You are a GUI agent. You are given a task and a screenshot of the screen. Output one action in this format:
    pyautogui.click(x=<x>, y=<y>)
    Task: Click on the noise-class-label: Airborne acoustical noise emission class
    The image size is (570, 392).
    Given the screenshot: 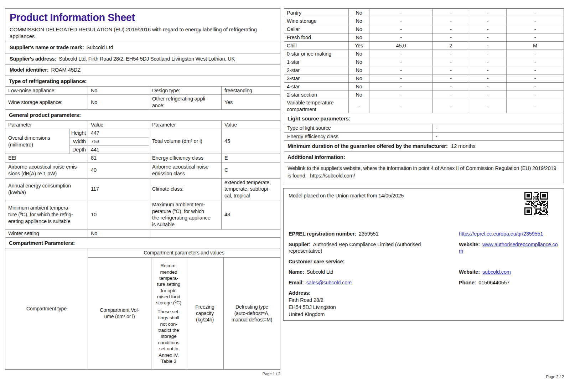 What is the action you would take?
    pyautogui.click(x=185, y=170)
    